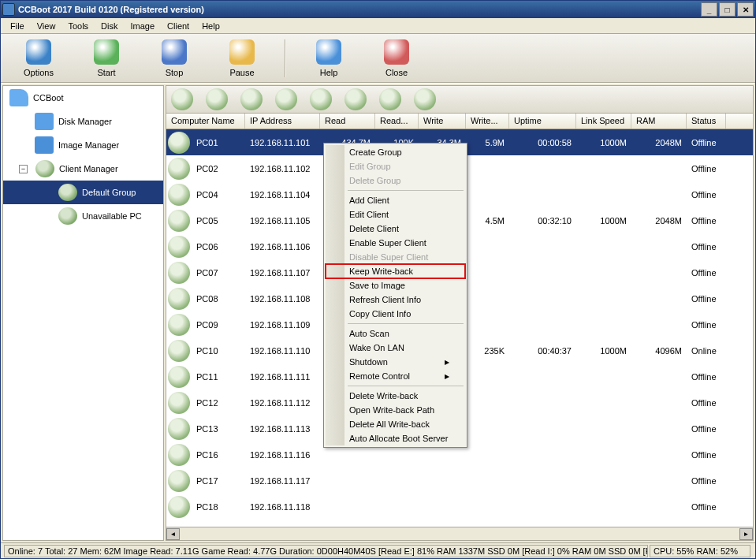 This screenshot has width=756, height=559. What do you see at coordinates (396, 271) in the screenshot?
I see `menu-keep-write-back: Keep Write-back` at bounding box center [396, 271].